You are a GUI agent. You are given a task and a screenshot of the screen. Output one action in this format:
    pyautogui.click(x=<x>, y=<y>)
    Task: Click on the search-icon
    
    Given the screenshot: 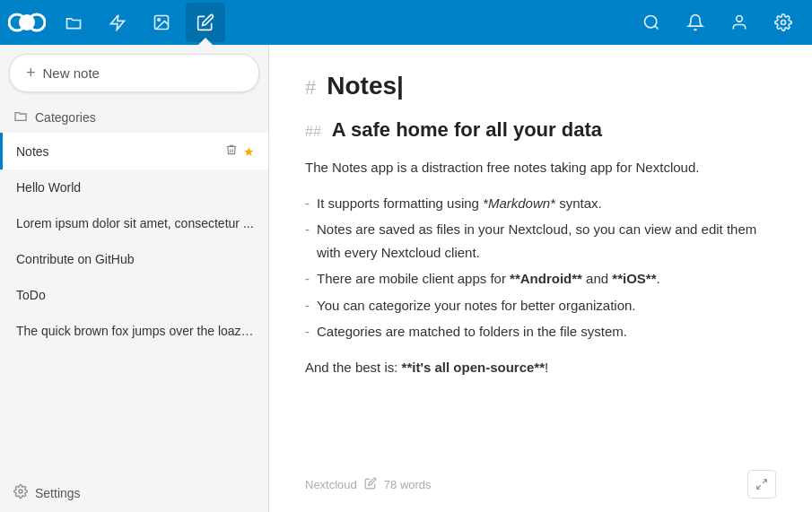 What is the action you would take?
    pyautogui.click(x=651, y=22)
    